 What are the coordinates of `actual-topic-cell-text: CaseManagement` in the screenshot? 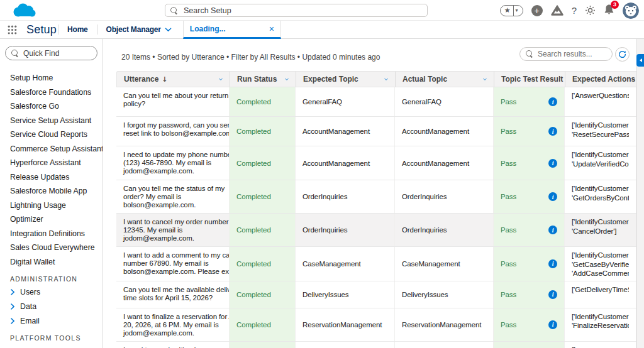 It's located at (431, 264).